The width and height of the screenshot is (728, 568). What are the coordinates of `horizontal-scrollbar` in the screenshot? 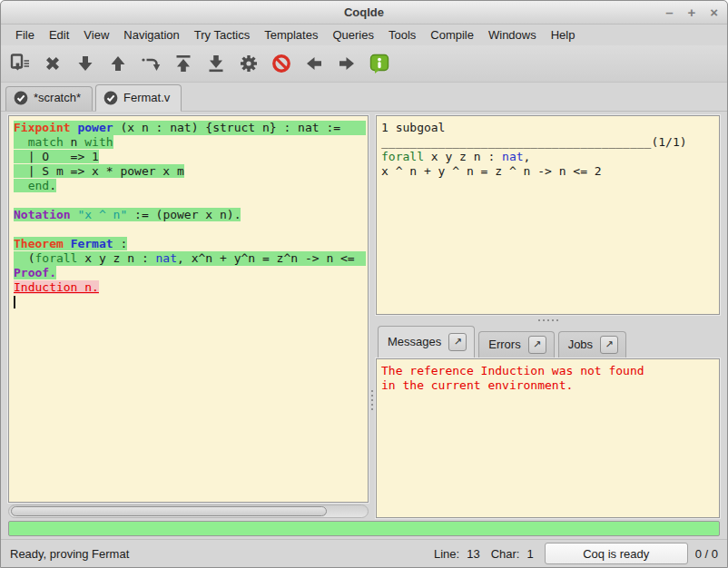 It's located at (189, 512).